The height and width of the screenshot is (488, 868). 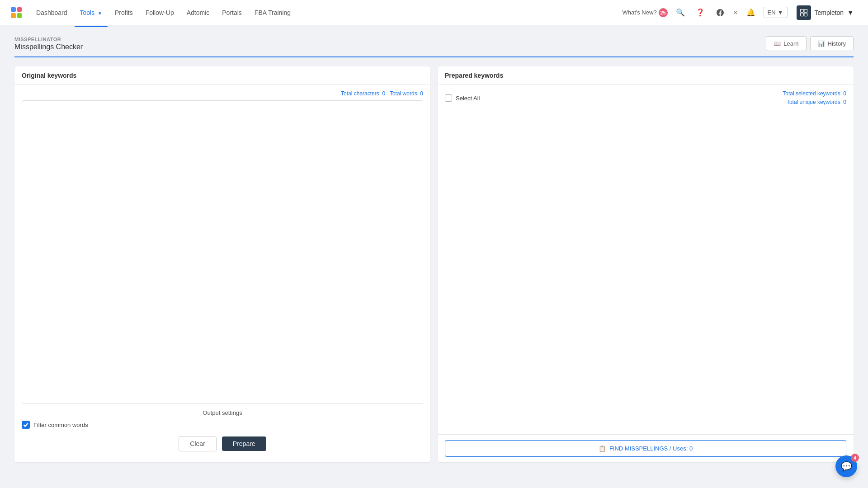 What do you see at coordinates (772, 13) in the screenshot?
I see `lang-label: EN` at bounding box center [772, 13].